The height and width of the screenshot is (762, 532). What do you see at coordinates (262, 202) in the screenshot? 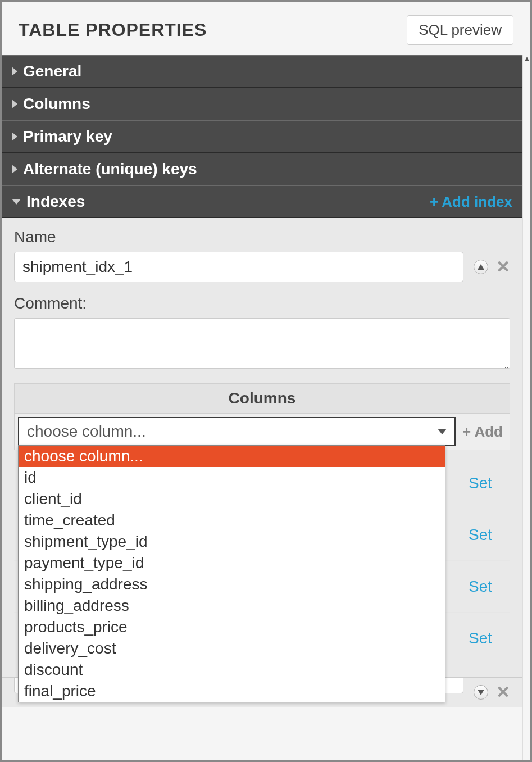
I see `accordion-indexes: Indexes + Add index` at bounding box center [262, 202].